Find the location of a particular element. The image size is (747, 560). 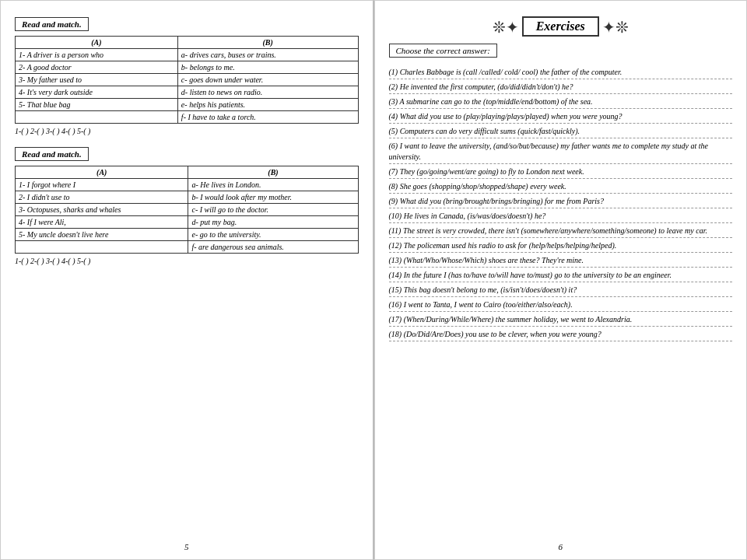

list-item: (11) The street is very crowded, there i… is located at coordinates (561, 231).